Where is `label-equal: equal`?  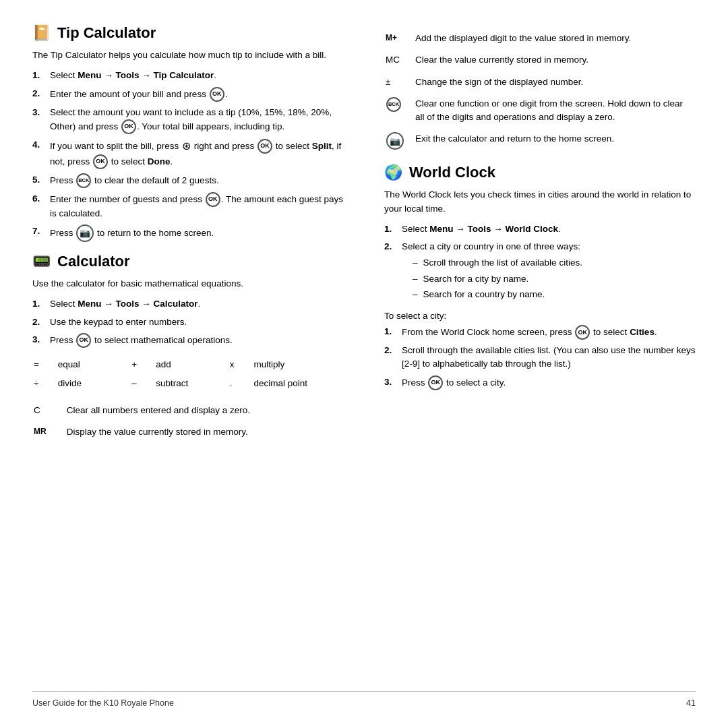 label-equal: equal is located at coordinates (94, 365).